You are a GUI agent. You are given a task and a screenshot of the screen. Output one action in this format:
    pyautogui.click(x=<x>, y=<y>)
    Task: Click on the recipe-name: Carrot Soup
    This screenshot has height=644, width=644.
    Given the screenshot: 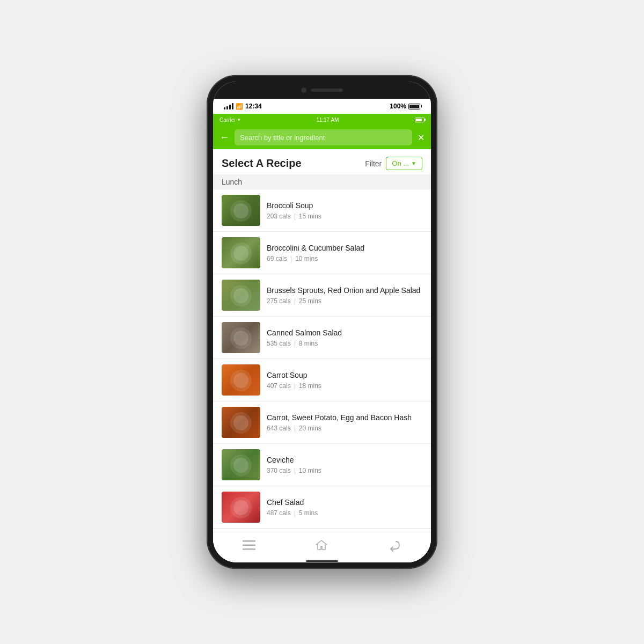 What is the action you would take?
    pyautogui.click(x=345, y=375)
    